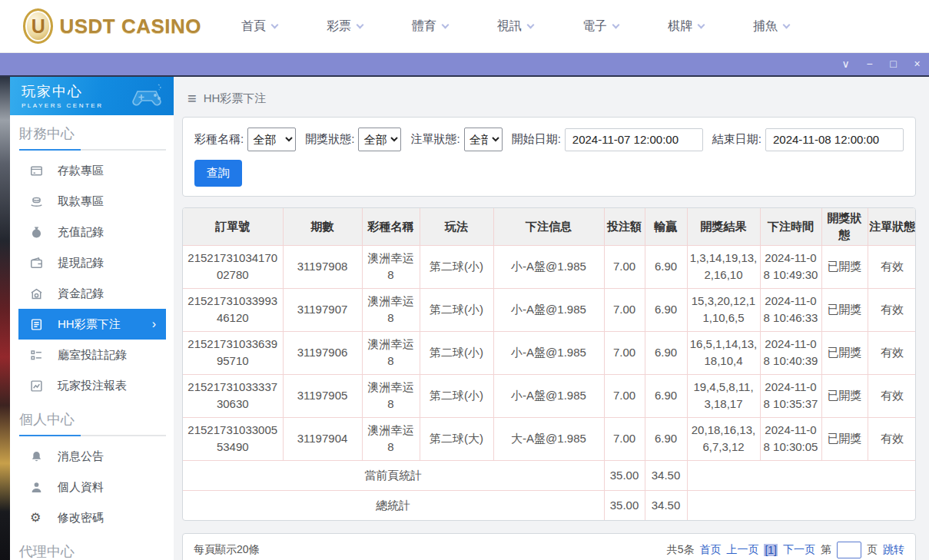 This screenshot has width=929, height=560. What do you see at coordinates (233, 396) in the screenshot?
I see `table-cell: 2152173103333730630` at bounding box center [233, 396].